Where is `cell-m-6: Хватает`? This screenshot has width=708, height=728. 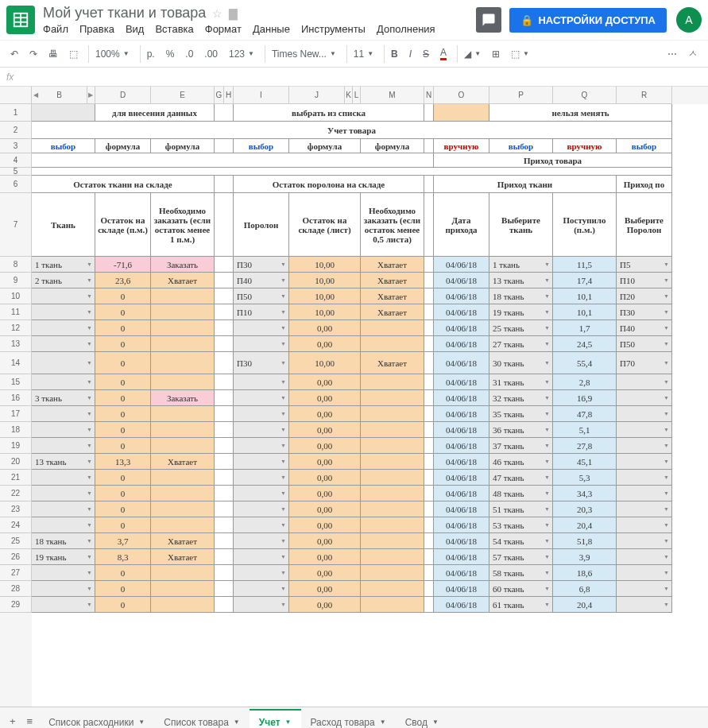
cell-m-6: Хватает is located at coordinates (393, 363).